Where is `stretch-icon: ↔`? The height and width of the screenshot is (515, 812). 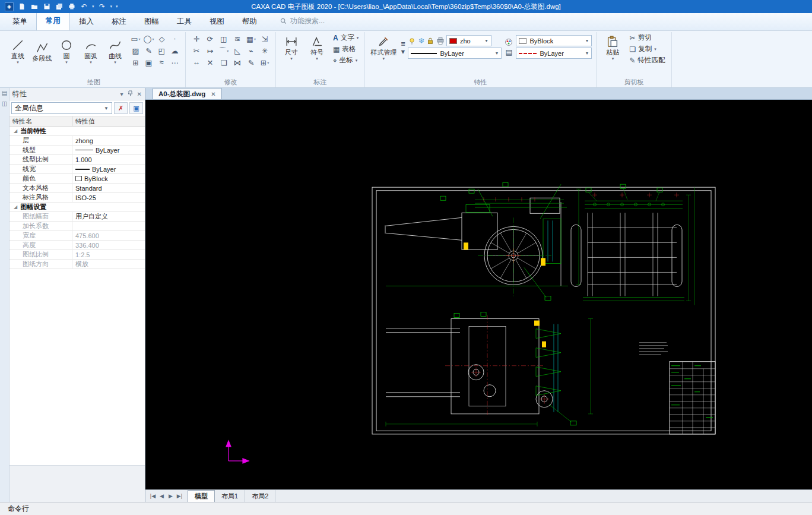 stretch-icon: ↔ is located at coordinates (196, 62).